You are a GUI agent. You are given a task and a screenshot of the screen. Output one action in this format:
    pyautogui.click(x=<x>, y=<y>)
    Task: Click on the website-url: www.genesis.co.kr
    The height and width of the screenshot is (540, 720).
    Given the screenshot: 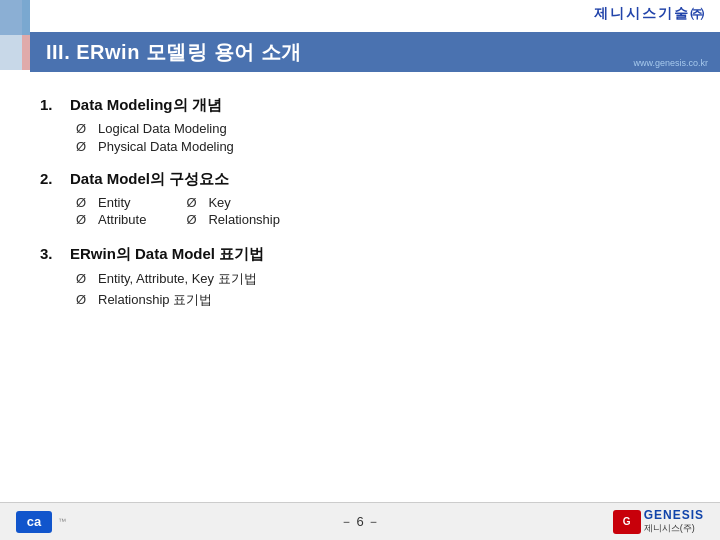 What is the action you would take?
    pyautogui.click(x=670, y=63)
    